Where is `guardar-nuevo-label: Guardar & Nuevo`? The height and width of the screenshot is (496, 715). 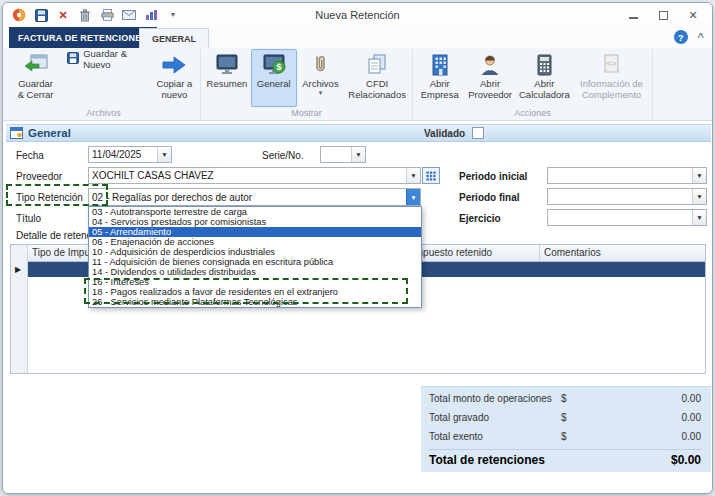 guardar-nuevo-label: Guardar & Nuevo is located at coordinates (114, 59).